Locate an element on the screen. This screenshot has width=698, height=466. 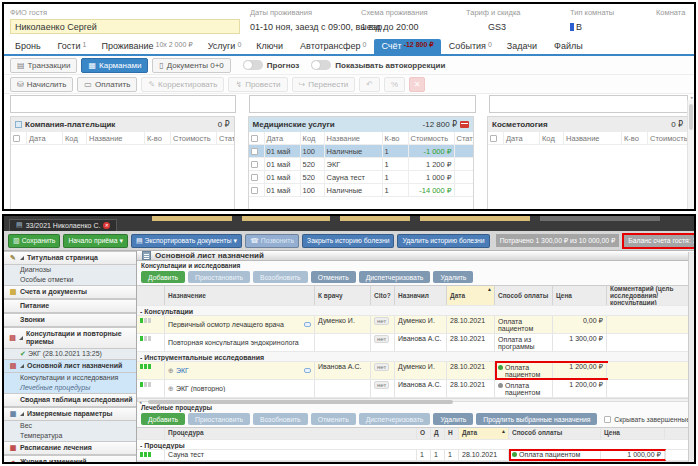
charge-button: ⛁Начислить is located at coordinates (42, 84).